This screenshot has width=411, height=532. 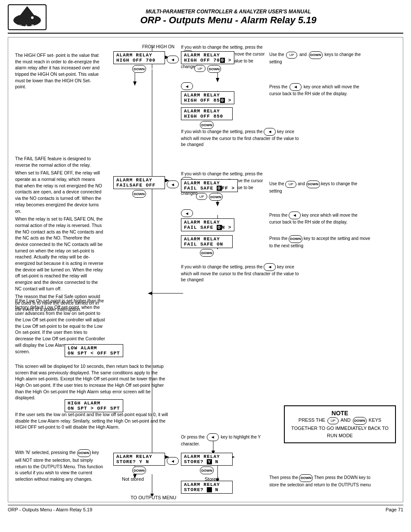 What do you see at coordinates (207, 246) in the screenshot?
I see `failsafe-lcd4: ALARM RELAY FAIL SAFE ON DOWN` at bounding box center [207, 246].